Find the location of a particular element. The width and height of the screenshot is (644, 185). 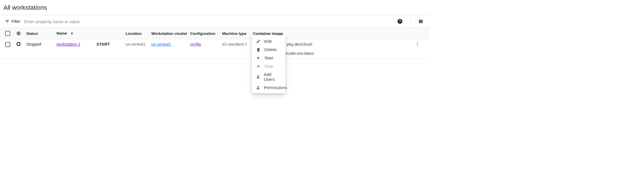

columns-icon is located at coordinates (421, 21).